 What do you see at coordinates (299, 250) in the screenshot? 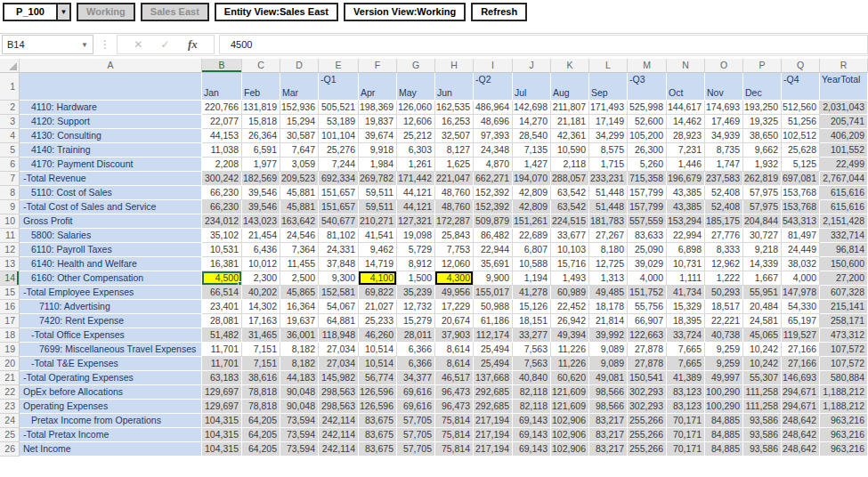
I see `cell-D12: 7,364` at bounding box center [299, 250].